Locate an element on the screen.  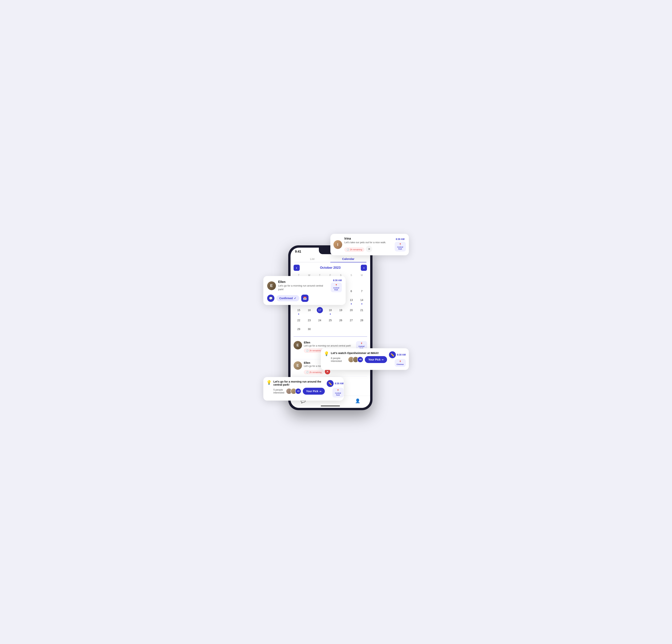
oppenheimer-content: Let's watch Openheimmer at IMAX! 8 peopl… is located at coordinates (359, 357).